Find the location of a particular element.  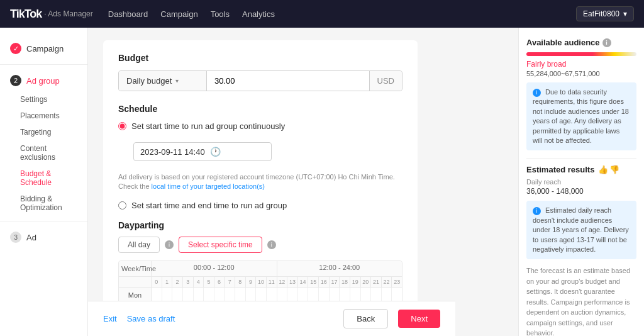

schedule-title: Schedule is located at coordinates (260, 109).